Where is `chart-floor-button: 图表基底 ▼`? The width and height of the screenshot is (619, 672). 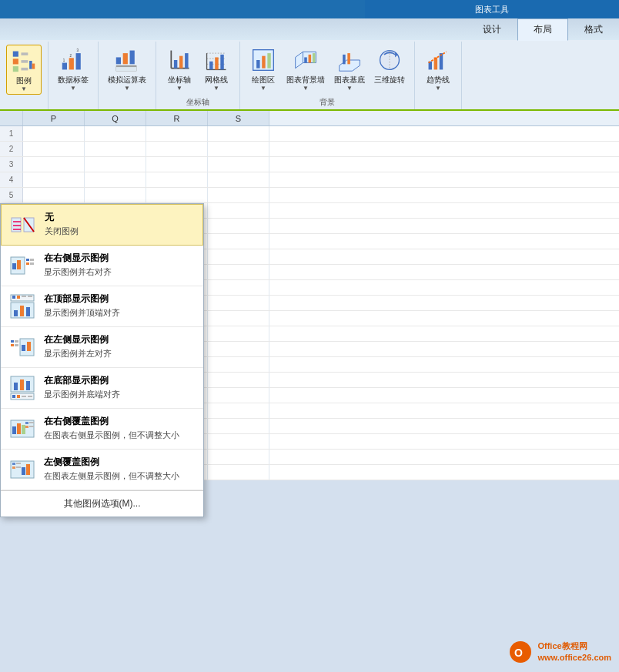
chart-floor-button: 图表基底 ▼ is located at coordinates (350, 69).